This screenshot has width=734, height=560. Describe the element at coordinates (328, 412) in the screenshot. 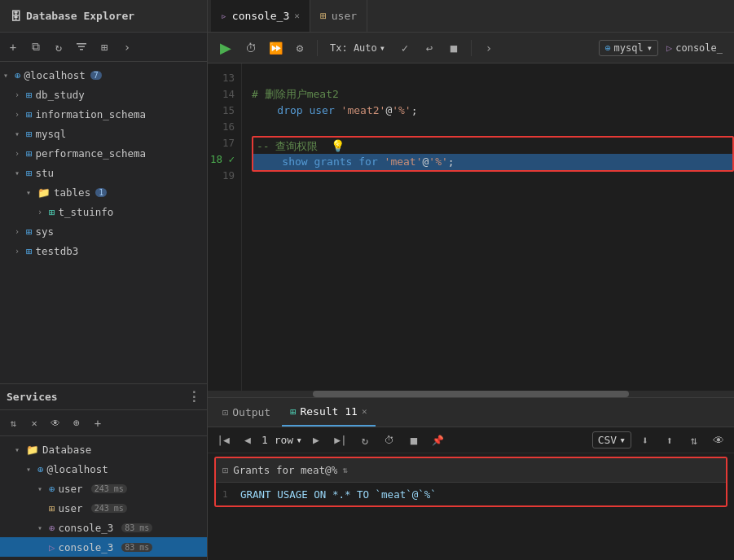

I see `result-11-tab: ⊞ Result 11 ✕` at that location.